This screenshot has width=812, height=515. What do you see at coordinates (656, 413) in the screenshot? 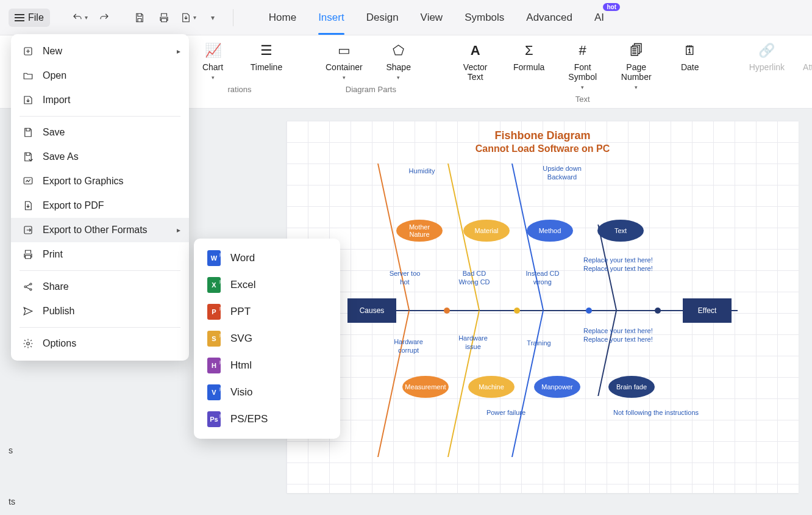
I see `label-not-following: Not following the instructions` at bounding box center [656, 413].